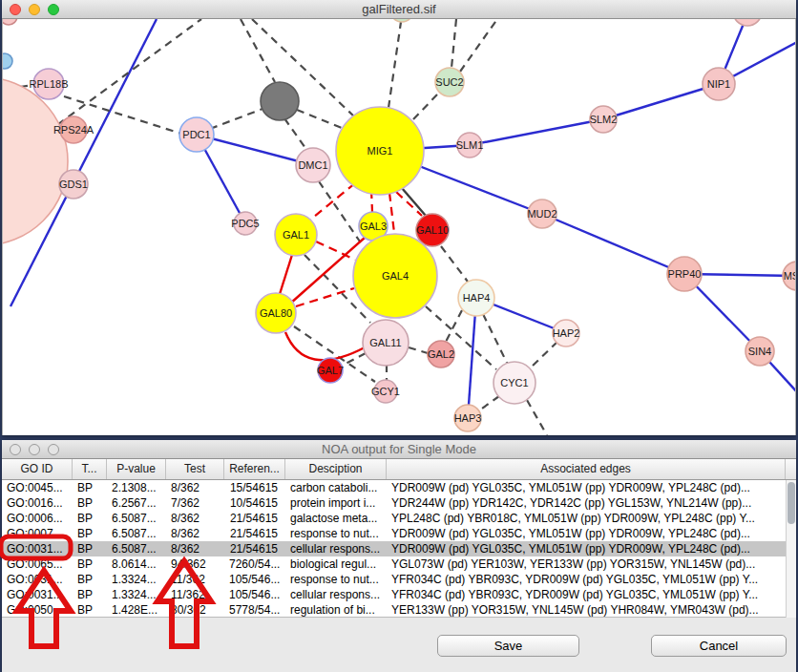  I want to click on graph-node-label: GAL1, so click(296, 235).